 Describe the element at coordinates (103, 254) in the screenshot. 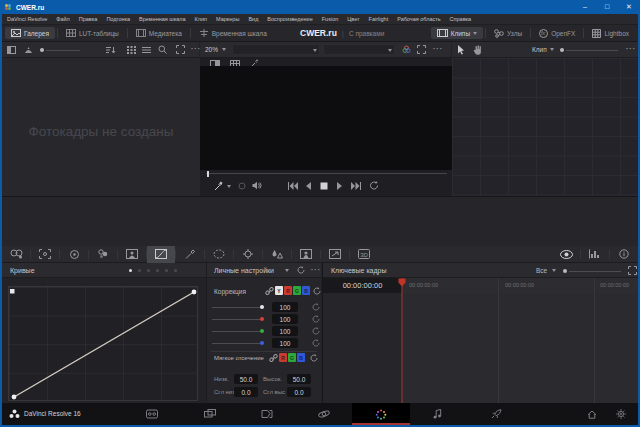

I see `tool-color-match` at that location.